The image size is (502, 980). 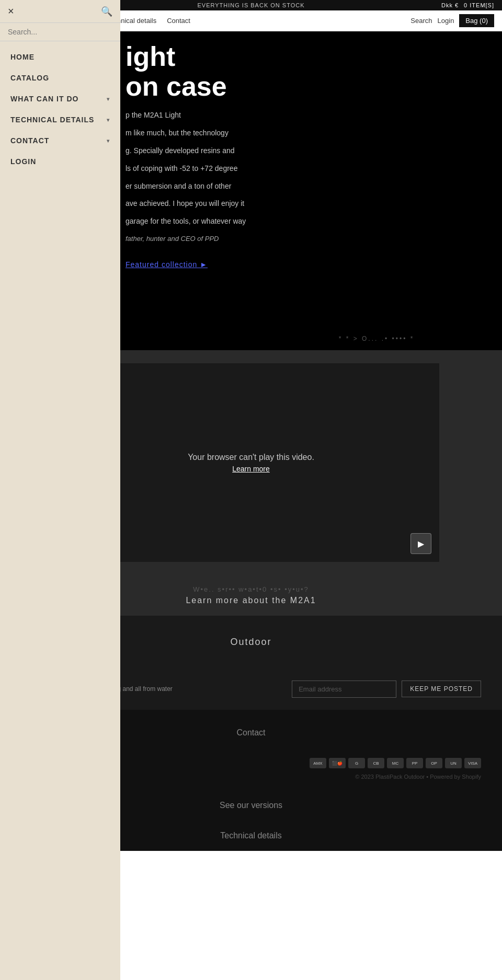 What do you see at coordinates (450, 5) in the screenshot?
I see `currency-toggle: Dkk €` at bounding box center [450, 5].